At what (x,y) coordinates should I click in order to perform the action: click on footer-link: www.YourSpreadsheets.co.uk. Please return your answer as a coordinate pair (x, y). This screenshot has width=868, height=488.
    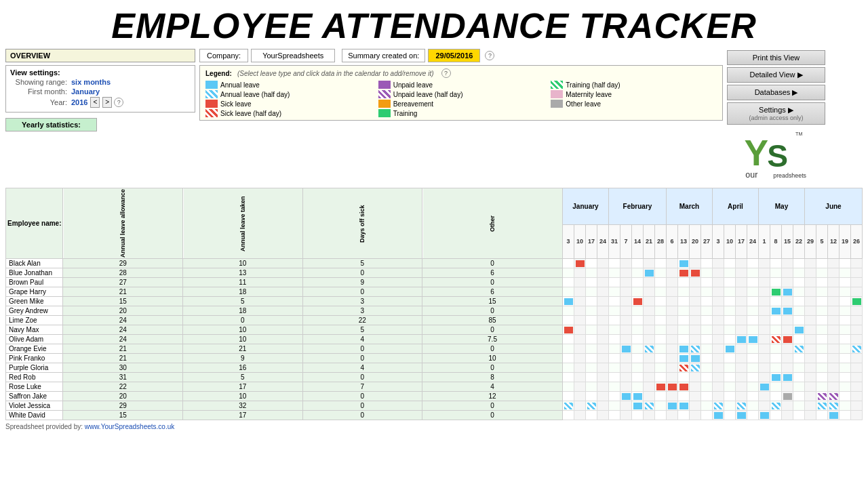
    Looking at the image, I should click on (130, 427).